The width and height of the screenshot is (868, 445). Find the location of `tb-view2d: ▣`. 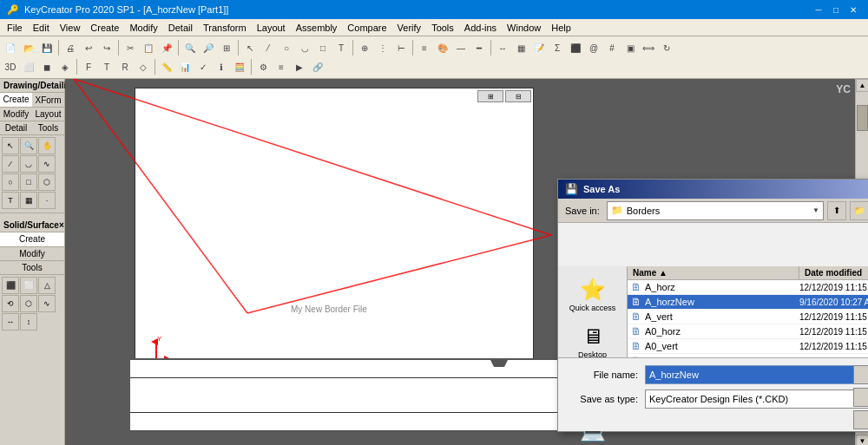

tb-view2d: ▣ is located at coordinates (630, 48).